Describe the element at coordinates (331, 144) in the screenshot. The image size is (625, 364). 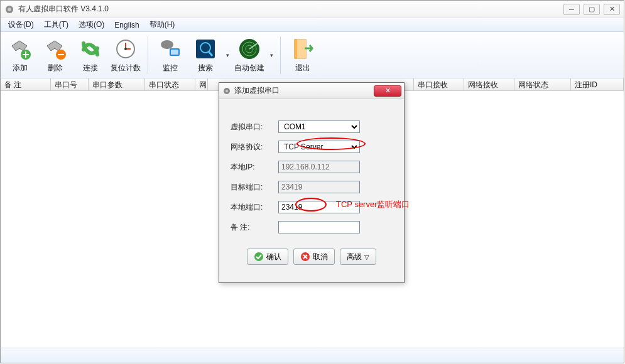
I see `annotation-circle-protocol` at that location.